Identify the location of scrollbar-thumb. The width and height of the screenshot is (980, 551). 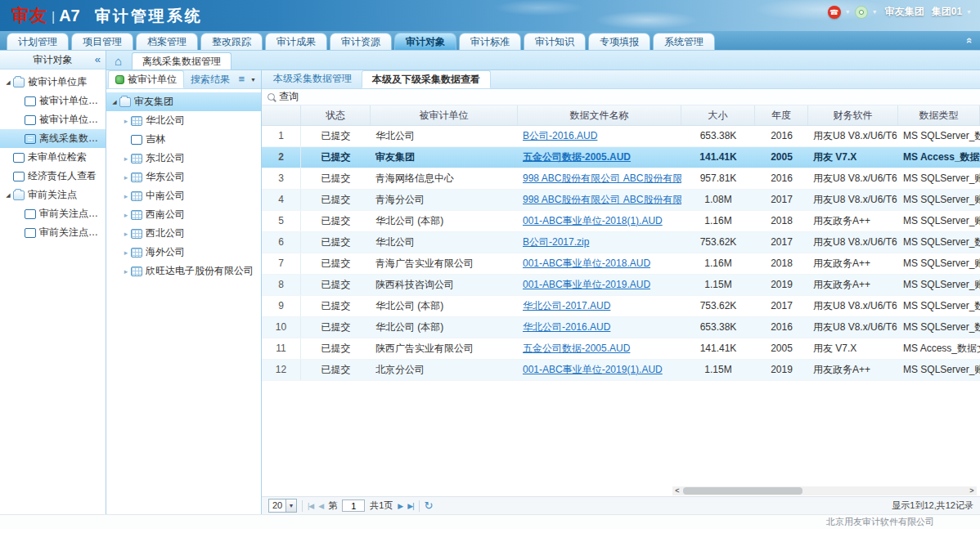
(743, 491).